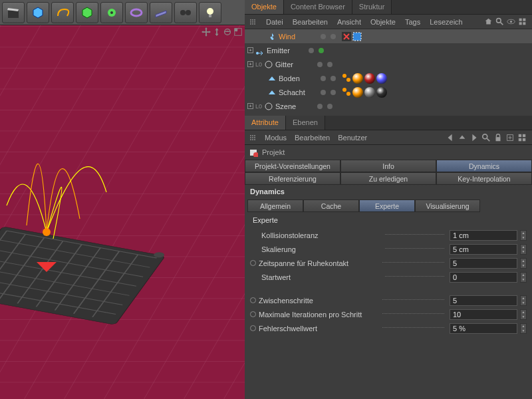  I want to click on up-icon, so click(462, 138).